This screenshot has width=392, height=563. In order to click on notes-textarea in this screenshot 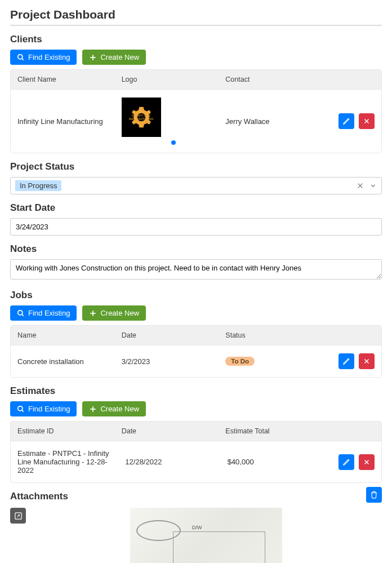, I will do `click(196, 269)`.